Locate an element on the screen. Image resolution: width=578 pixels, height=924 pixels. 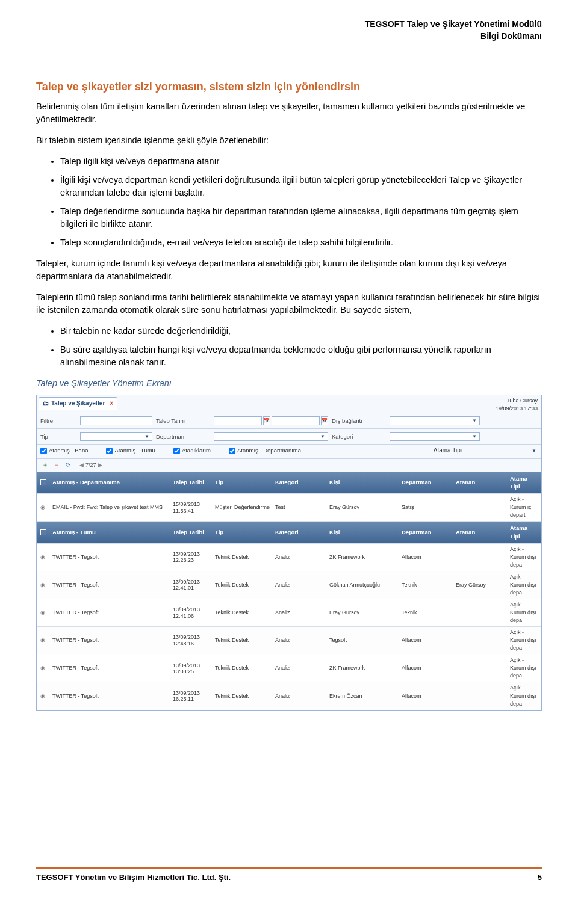
add-button: ＋ is located at coordinates (45, 466).